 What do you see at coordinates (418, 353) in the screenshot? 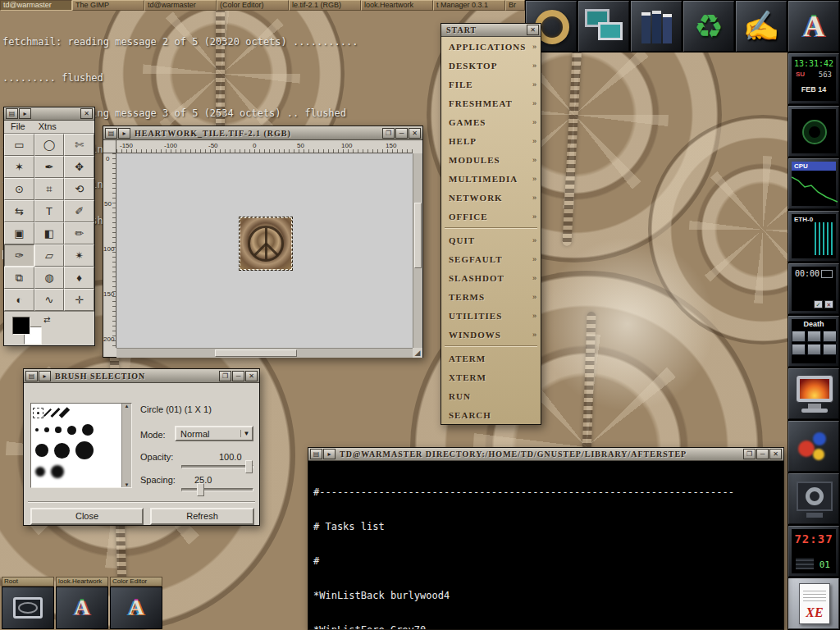
I see `resize-grip-icon: ◢` at bounding box center [418, 353].